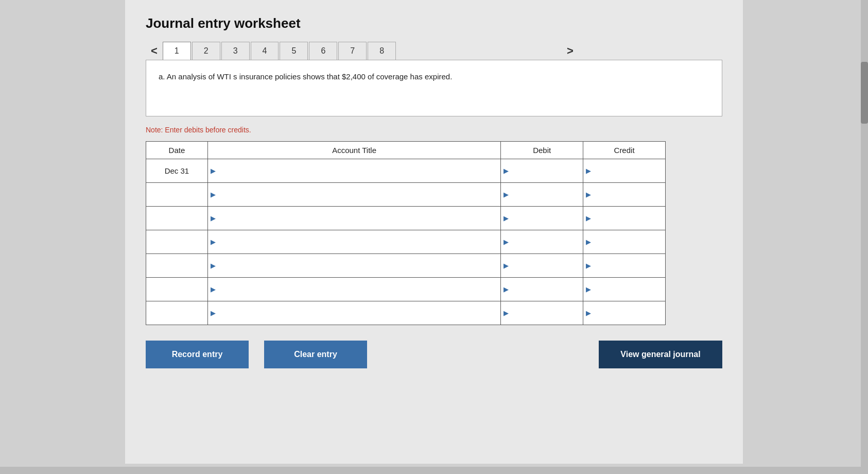 Image resolution: width=868 pixels, height=474 pixels. I want to click on date-value-1: Dec 31, so click(177, 171).